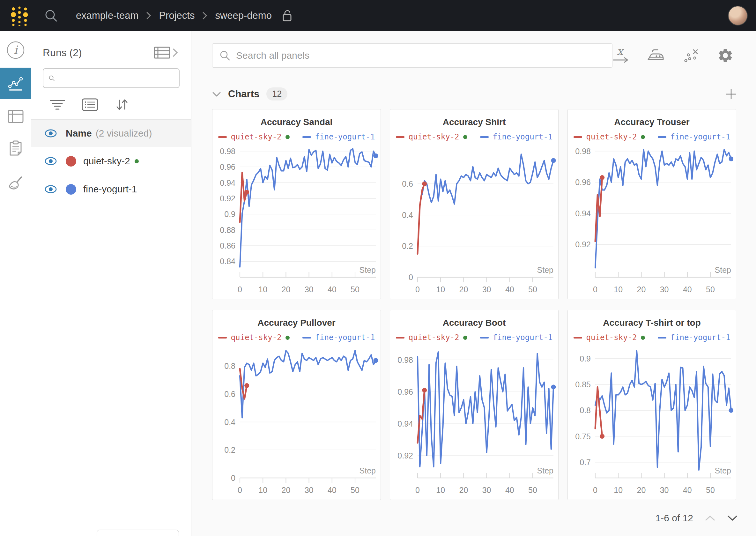 Image resolution: width=756 pixels, height=536 pixels. I want to click on charts-section-title: Charts, so click(244, 94).